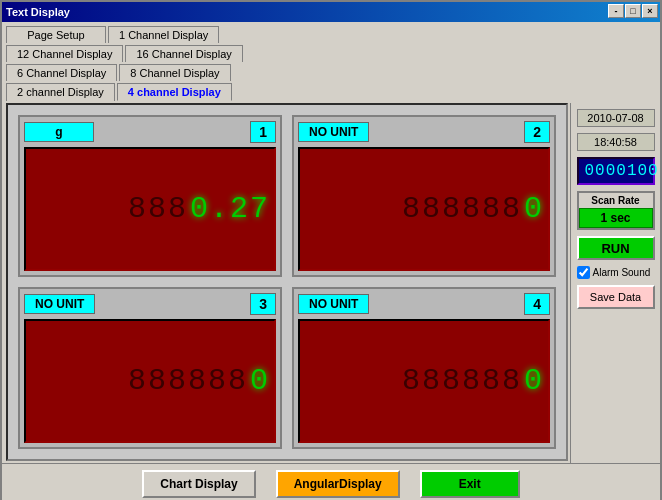 The width and height of the screenshot is (662, 500). What do you see at coordinates (424, 304) in the screenshot?
I see `channel-4-header: NO UNIT 4` at bounding box center [424, 304].